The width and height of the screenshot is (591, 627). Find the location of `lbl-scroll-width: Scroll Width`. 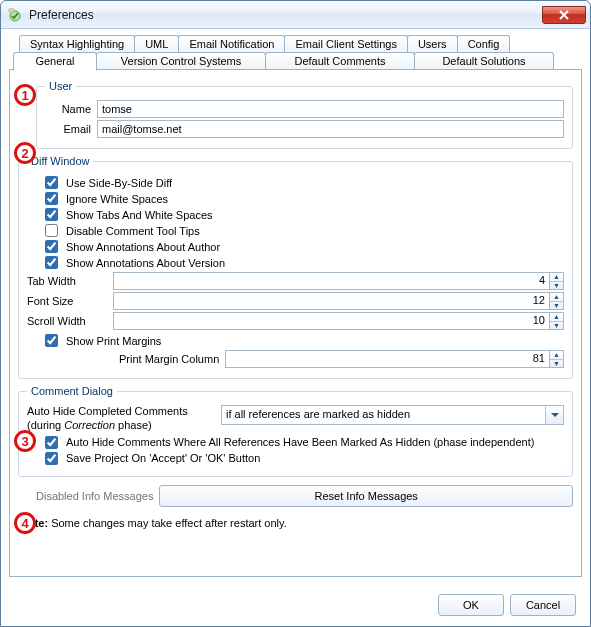

lbl-scroll-width: Scroll Width is located at coordinates (70, 321).